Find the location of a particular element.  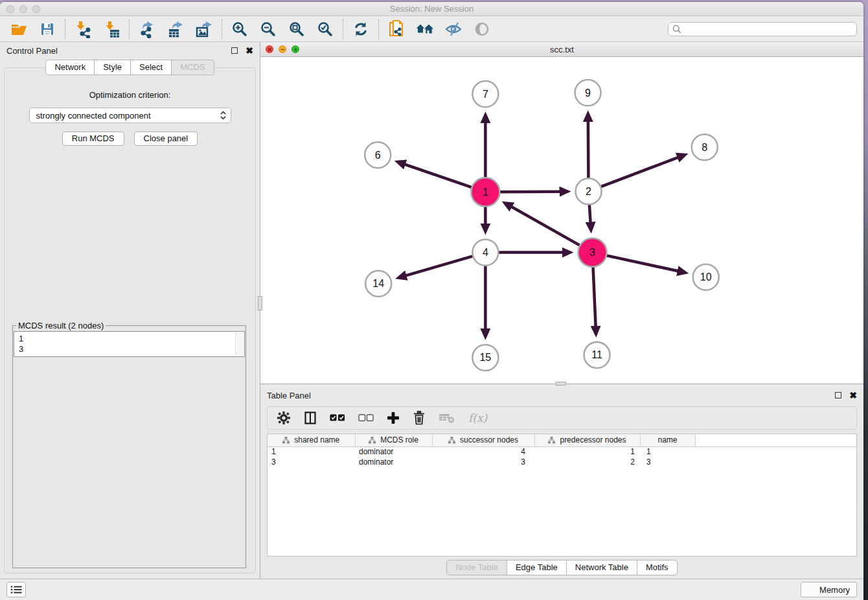

tab-network-table: Network Table is located at coordinates (602, 568).